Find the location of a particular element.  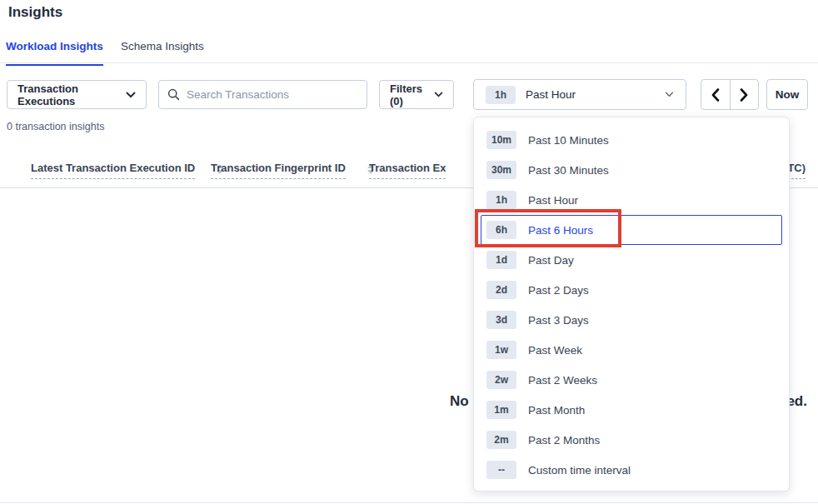

interval-badge: 2m is located at coordinates (501, 440).